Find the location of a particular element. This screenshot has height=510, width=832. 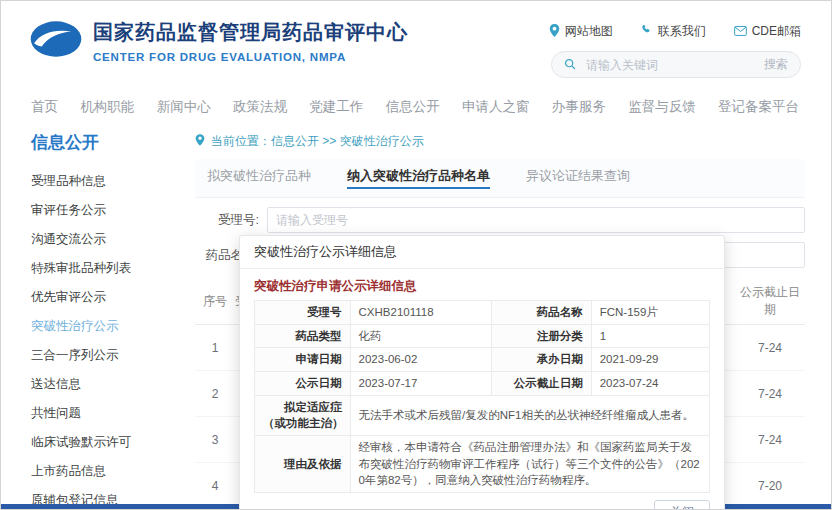

undertake-date-value: 2021-09-29 is located at coordinates (650, 360).